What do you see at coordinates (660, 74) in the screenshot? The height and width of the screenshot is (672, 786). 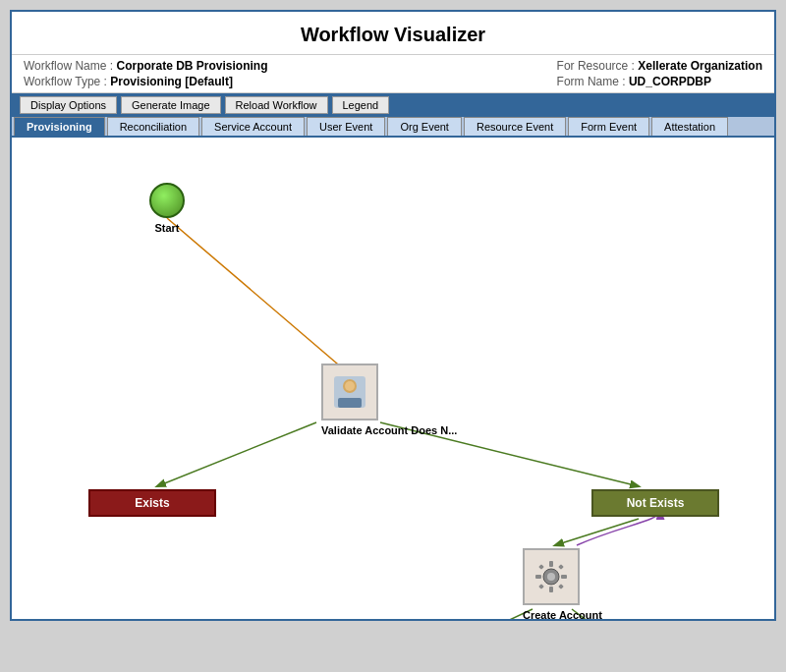 I see `info-right: For Resource : Xellerate Organization Fo…` at bounding box center [660, 74].